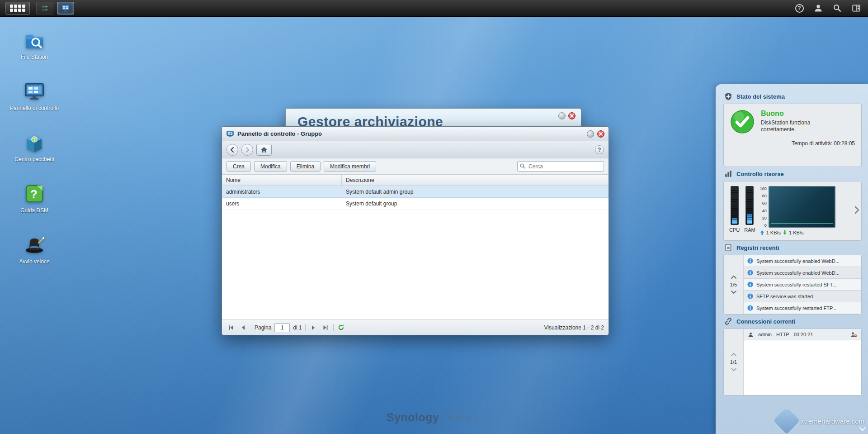  Describe the element at coordinates (34, 54) in the screenshot. I see `desktop-icon-file-station: File Station` at that location.